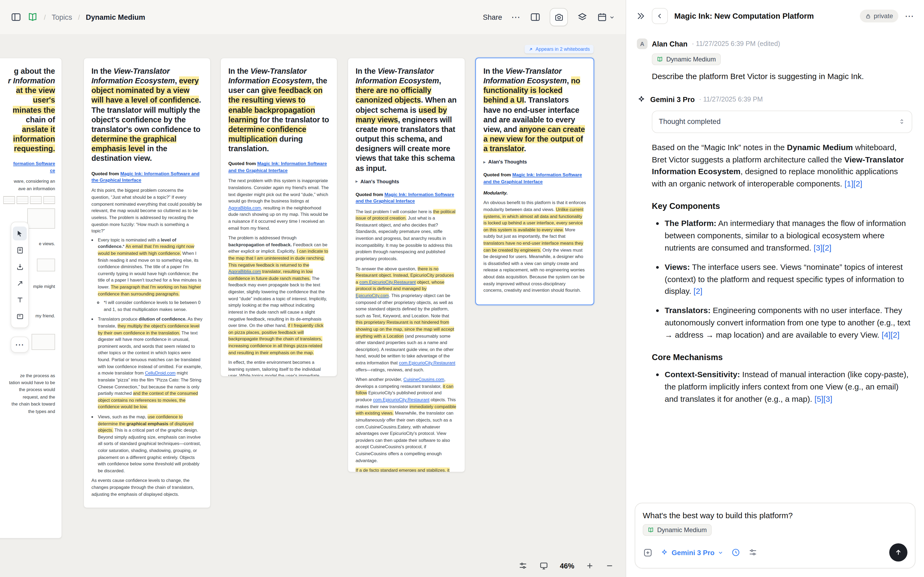  I want to click on share-button: Share, so click(493, 17).